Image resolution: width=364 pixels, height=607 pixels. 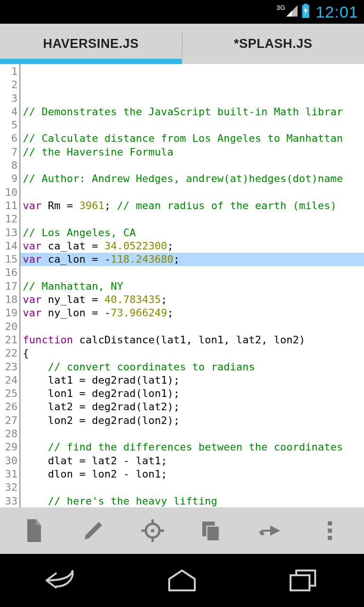 What do you see at coordinates (34, 531) in the screenshot?
I see `new-file-button` at bounding box center [34, 531].